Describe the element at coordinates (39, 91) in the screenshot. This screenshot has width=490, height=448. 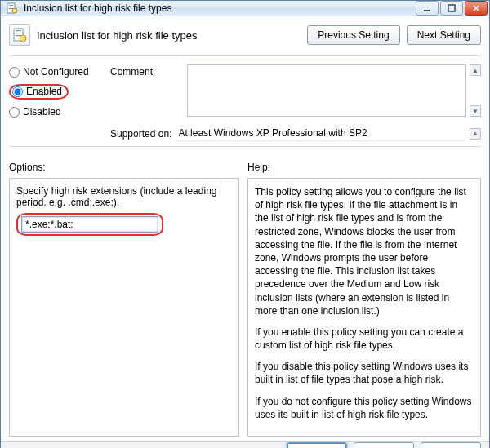
I see `highlight-enabled: Enabled` at that location.